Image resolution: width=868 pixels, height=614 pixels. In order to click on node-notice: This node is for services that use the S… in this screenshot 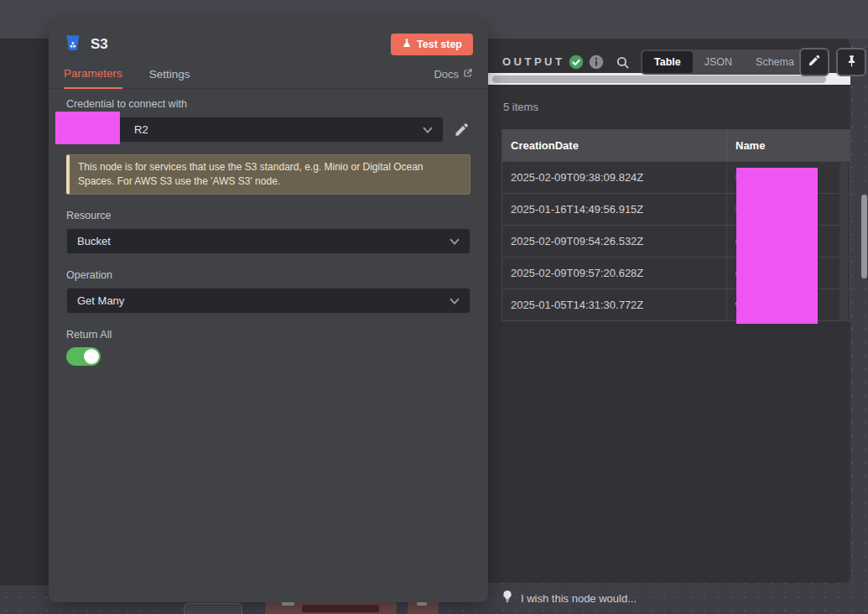, I will do `click(268, 174)`.